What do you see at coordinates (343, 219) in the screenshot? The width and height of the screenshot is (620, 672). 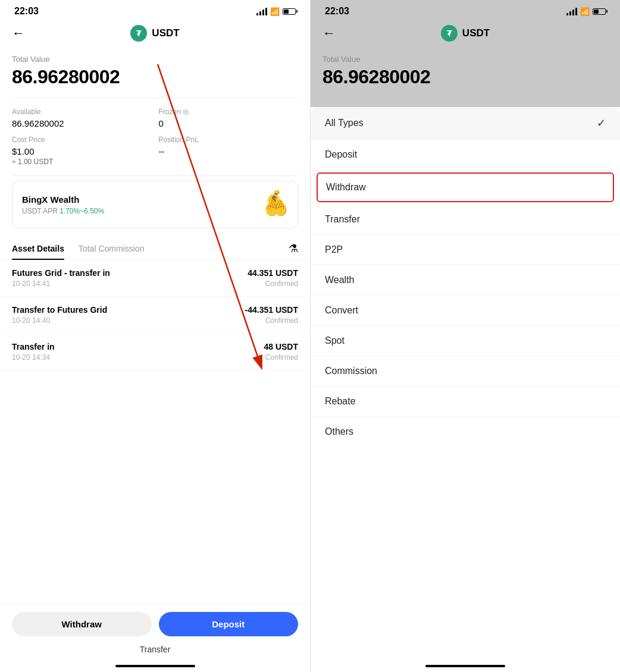 I see `dropdown-label-transfer: Transfer` at bounding box center [343, 219].